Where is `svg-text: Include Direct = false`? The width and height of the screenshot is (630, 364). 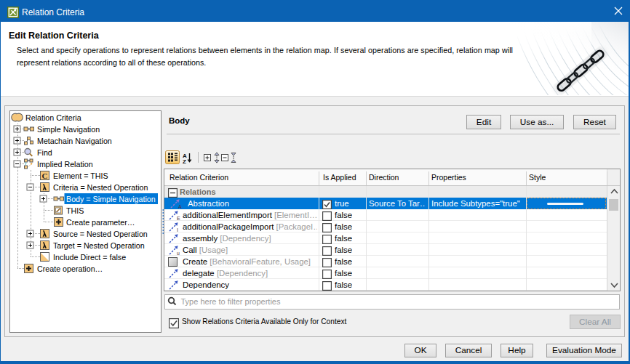
svg-text: Include Direct = false is located at coordinates (89, 257).